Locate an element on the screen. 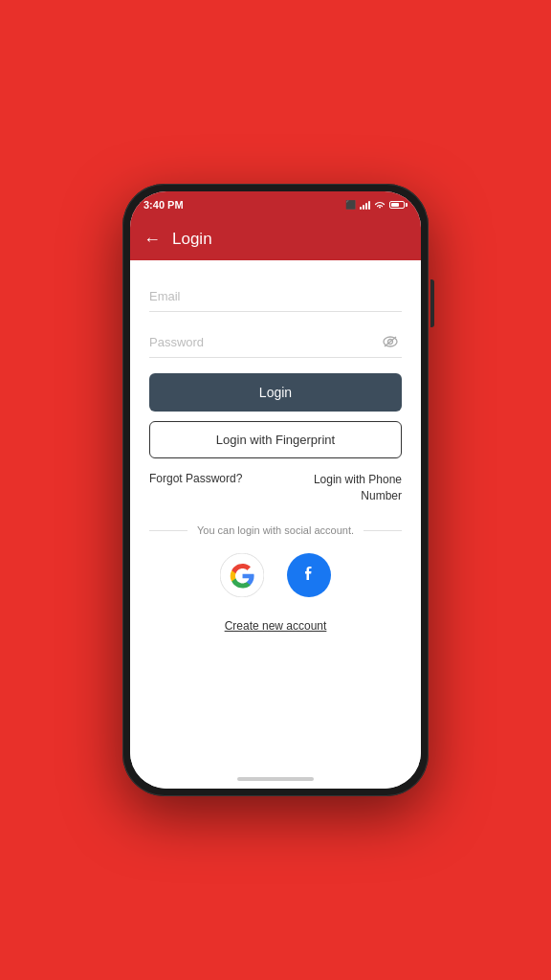  signal-icon is located at coordinates (365, 205).